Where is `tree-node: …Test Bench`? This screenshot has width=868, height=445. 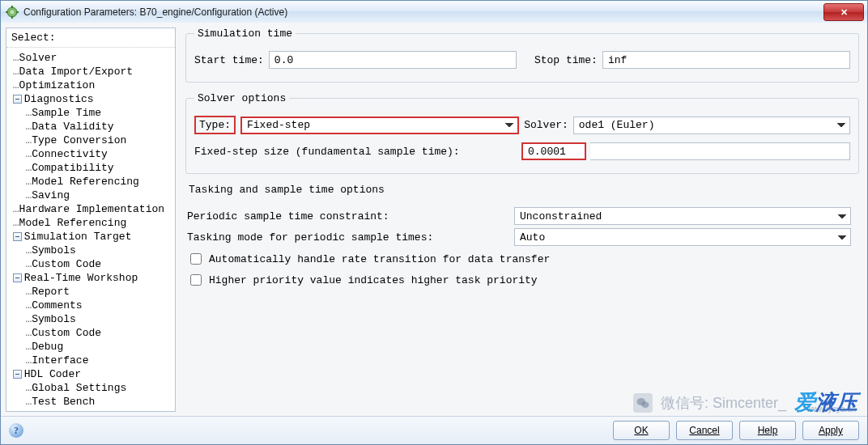
tree-node: …Test Bench is located at coordinates (91, 401).